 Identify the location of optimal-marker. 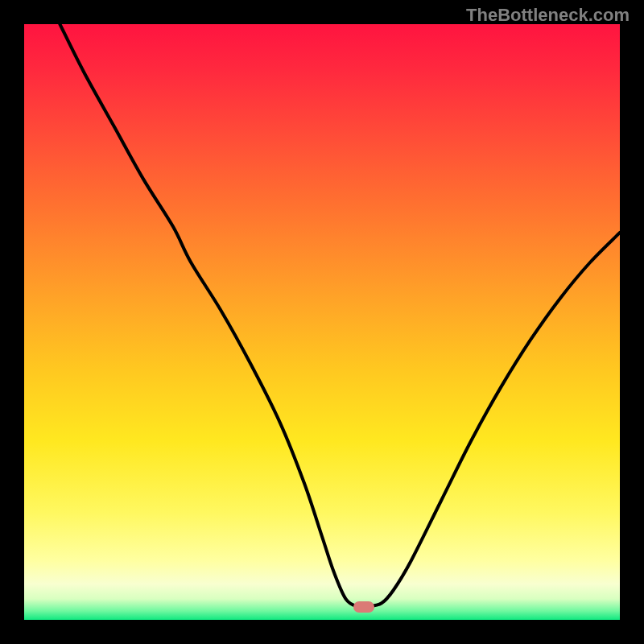
(364, 607).